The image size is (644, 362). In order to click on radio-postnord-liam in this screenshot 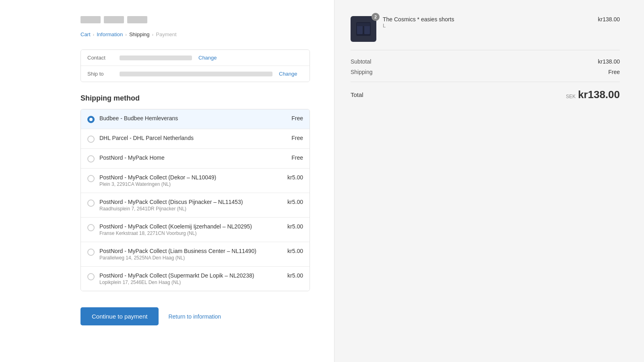, I will do `click(91, 252)`.